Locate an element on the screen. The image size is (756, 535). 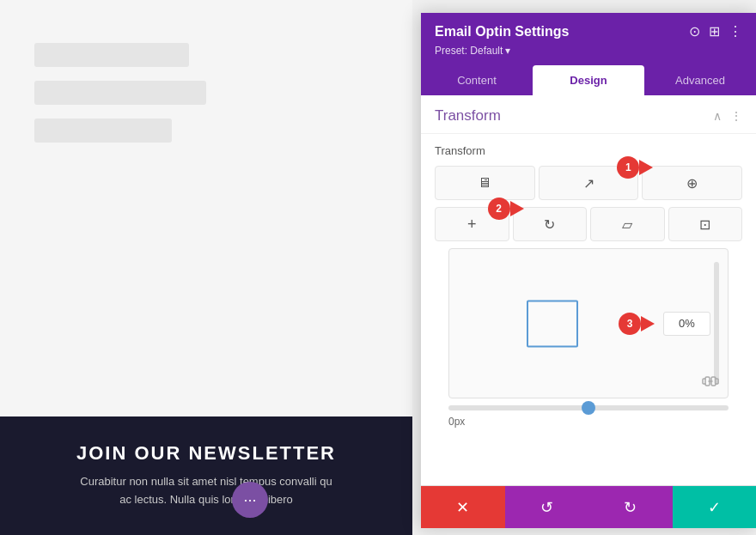
tab-advanced: Advanced is located at coordinates (700, 81).